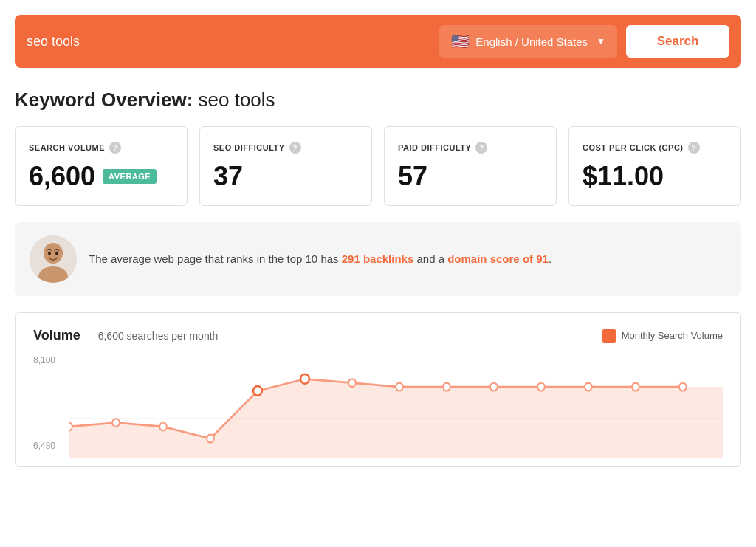 The image size is (756, 547). Describe the element at coordinates (44, 407) in the screenshot. I see `y-labels: 8,100 6,480` at that location.